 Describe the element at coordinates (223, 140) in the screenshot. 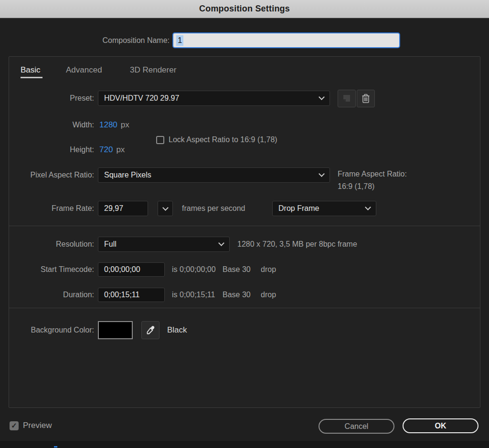

I see `lock-aspect-label: Lock Aspect Ratio to 16:9 (1,78)` at that location.